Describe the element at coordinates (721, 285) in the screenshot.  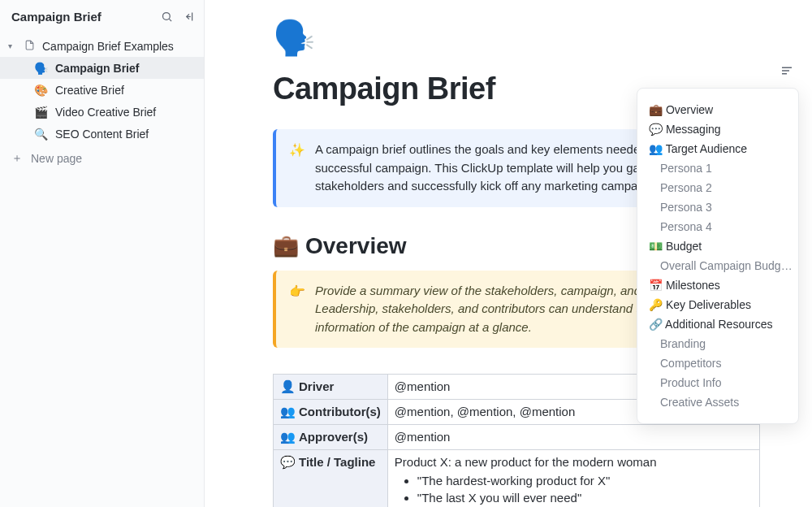
I see `toc-item: 📅 Milestones` at that location.